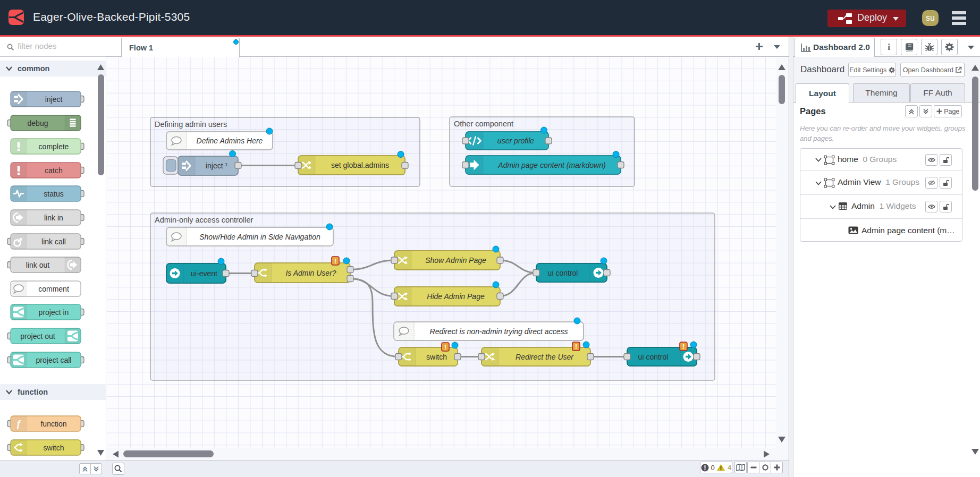 The width and height of the screenshot is (980, 477). What do you see at coordinates (54, 312) in the screenshot?
I see `svg-text: project in` at bounding box center [54, 312].